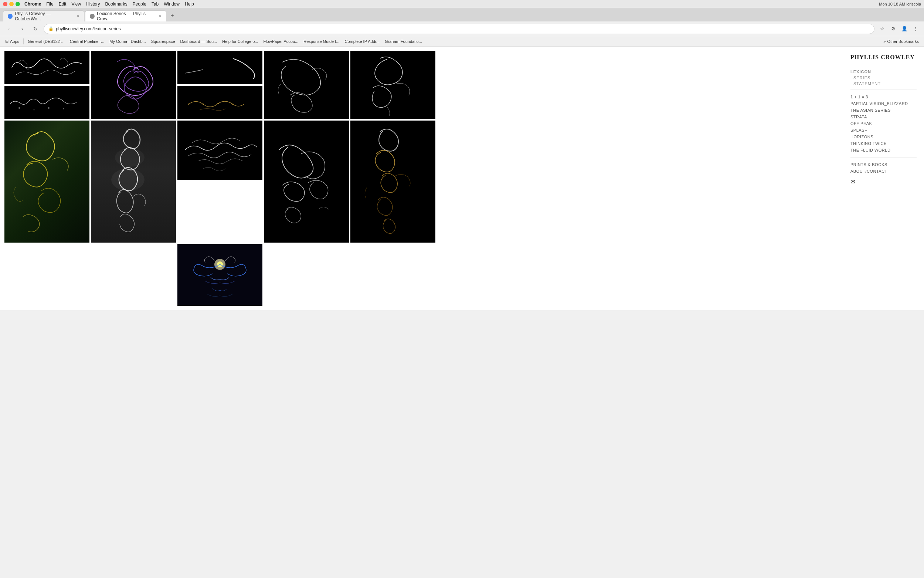  Describe the element at coordinates (884, 104) in the screenshot. I see `nav-item-partial: PARTIAL VISION_BLIZZARD` at that location.